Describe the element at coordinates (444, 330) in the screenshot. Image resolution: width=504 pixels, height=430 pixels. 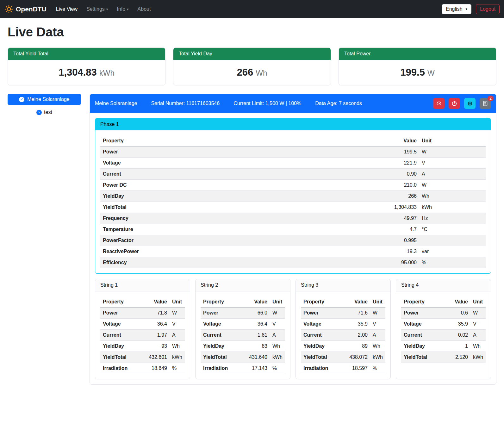
I see `string-card-body: Property Value Unit Power 0.6 W` at that location.